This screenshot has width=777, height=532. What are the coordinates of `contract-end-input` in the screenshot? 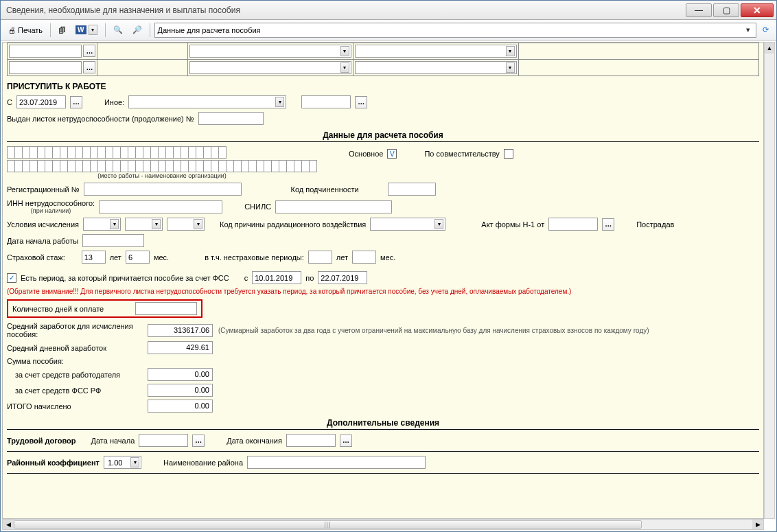 It's located at (311, 441).